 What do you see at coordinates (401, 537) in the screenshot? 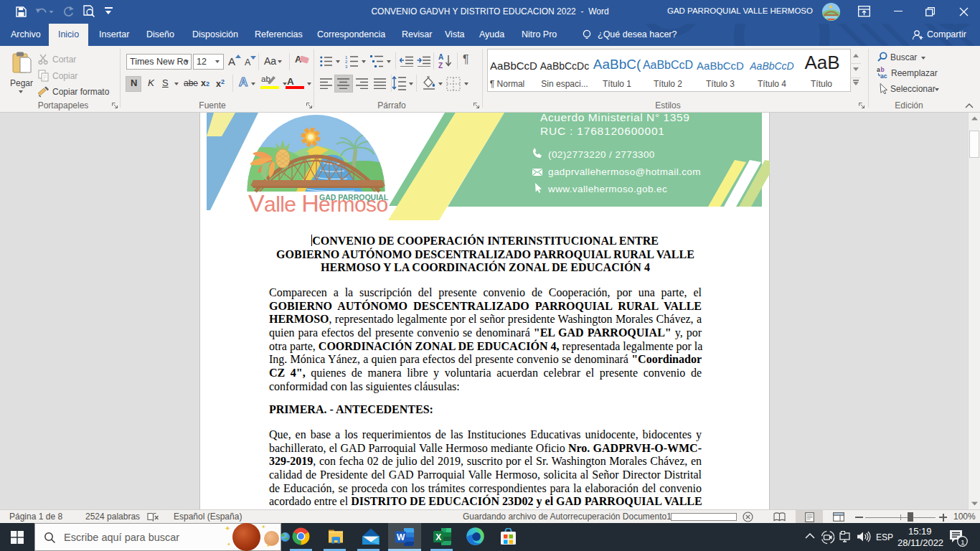
I see `svg-text: W` at bounding box center [401, 537].